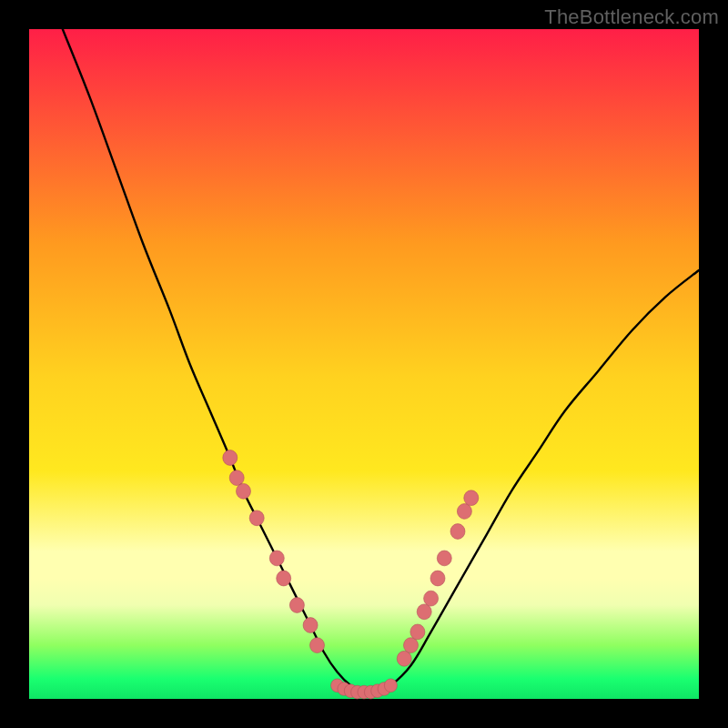 The width and height of the screenshot is (728, 728). What do you see at coordinates (274, 551) in the screenshot?
I see `curve-markers-left` at bounding box center [274, 551].